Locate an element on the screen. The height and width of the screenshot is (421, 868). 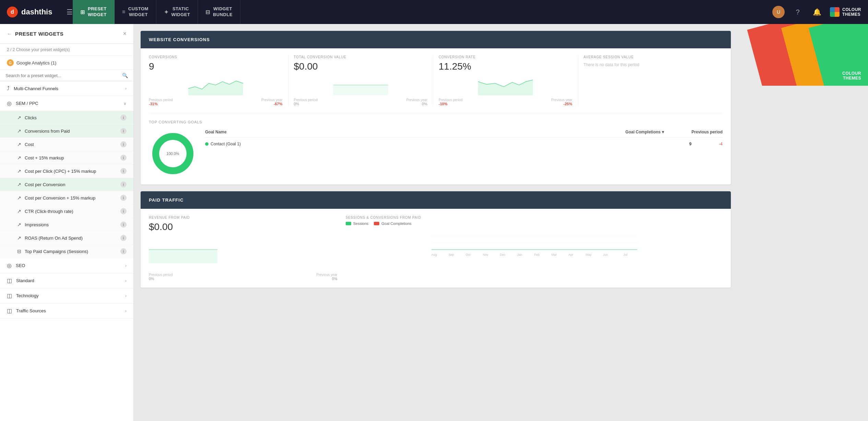
goals-legend-color is located at coordinates (377, 224).